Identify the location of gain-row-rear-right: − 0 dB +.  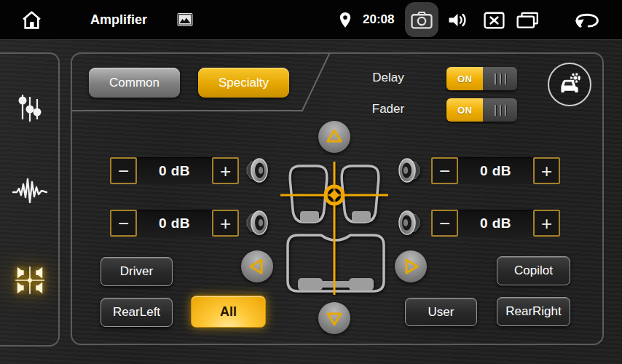
(495, 223).